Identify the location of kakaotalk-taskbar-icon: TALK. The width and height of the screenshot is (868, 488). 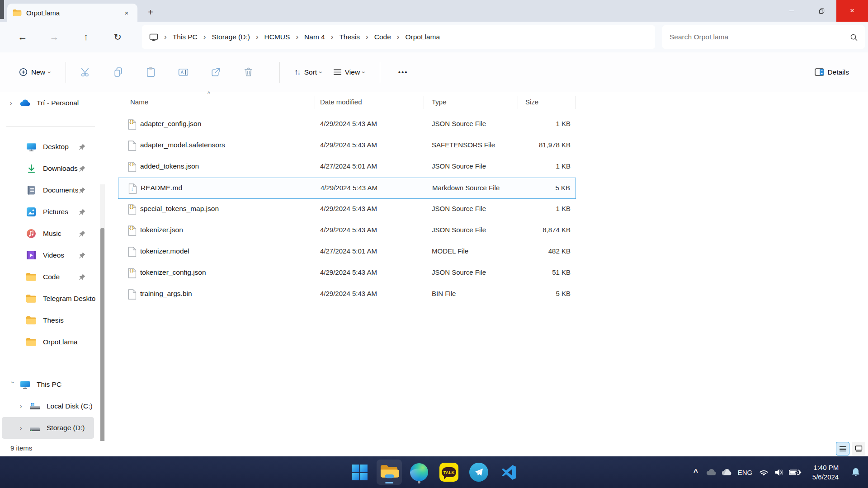
(449, 472).